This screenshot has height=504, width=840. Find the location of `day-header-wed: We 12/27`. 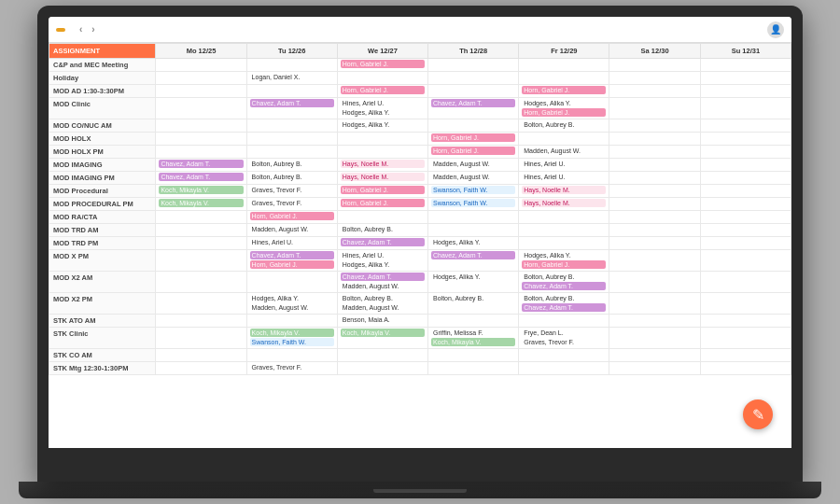

day-header-wed: We 12/27 is located at coordinates (383, 51).